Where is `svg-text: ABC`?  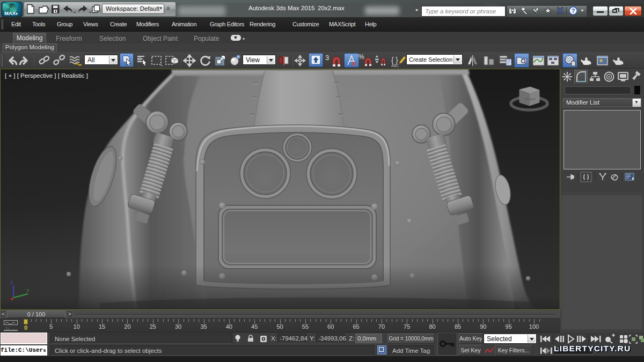 svg-text: ABC is located at coordinates (395, 65).